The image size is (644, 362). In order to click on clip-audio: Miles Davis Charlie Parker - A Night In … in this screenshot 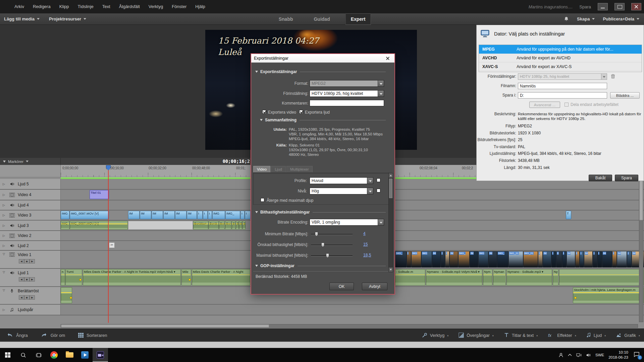, I will do `click(132, 278)`.